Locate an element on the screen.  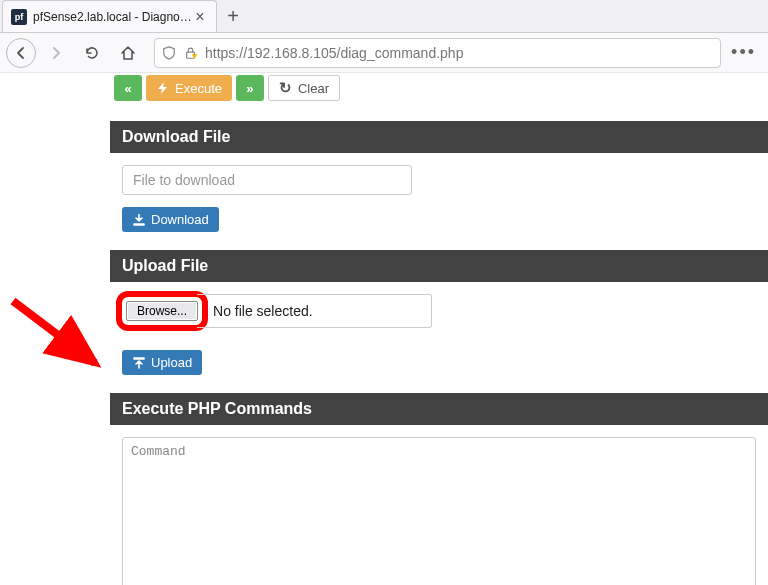
download-label: Download is located at coordinates (180, 220).